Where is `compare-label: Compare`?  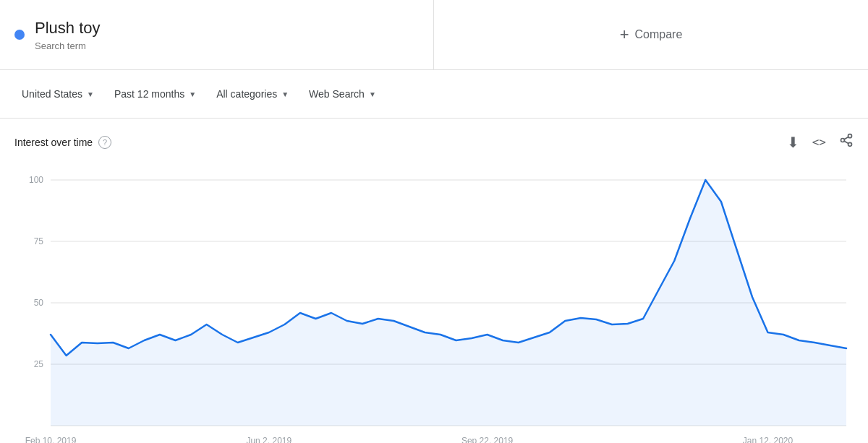
compare-label: Compare is located at coordinates (659, 35).